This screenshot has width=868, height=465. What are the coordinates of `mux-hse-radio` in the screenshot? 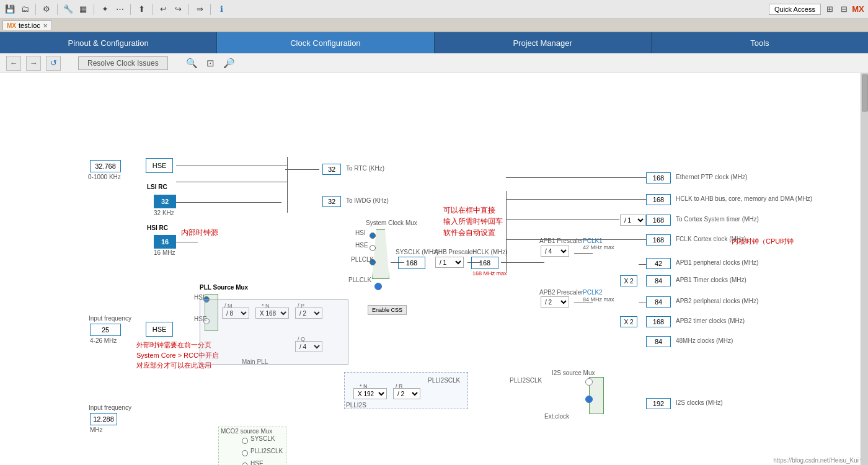 It's located at (373, 248).